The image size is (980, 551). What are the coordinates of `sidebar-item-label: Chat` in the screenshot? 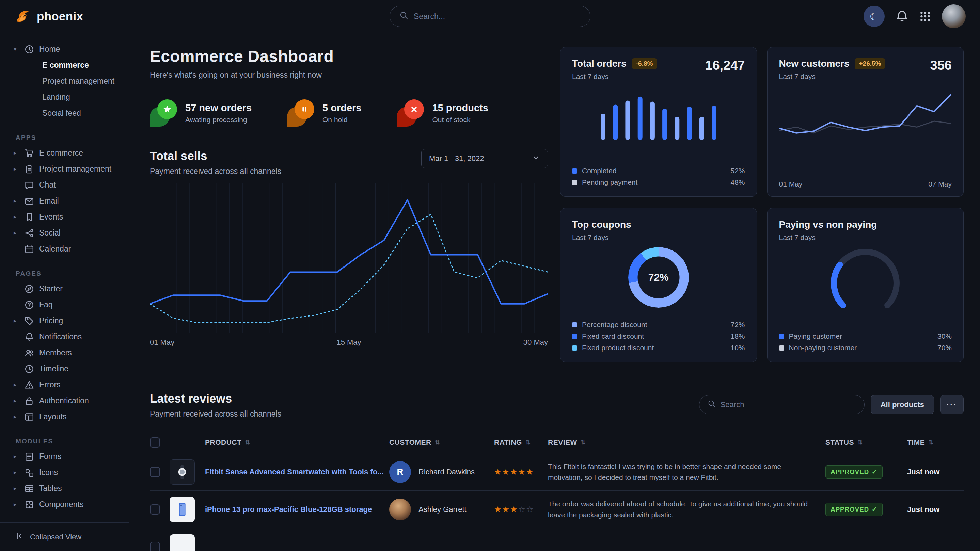 It's located at (48, 185).